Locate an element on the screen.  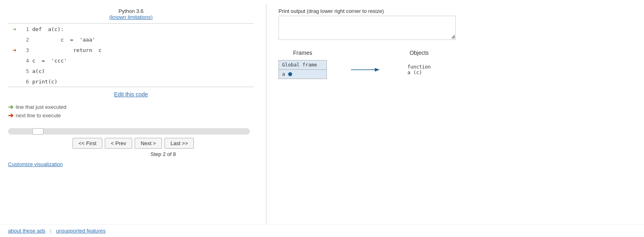
line-number-4: 4 is located at coordinates (24, 60).